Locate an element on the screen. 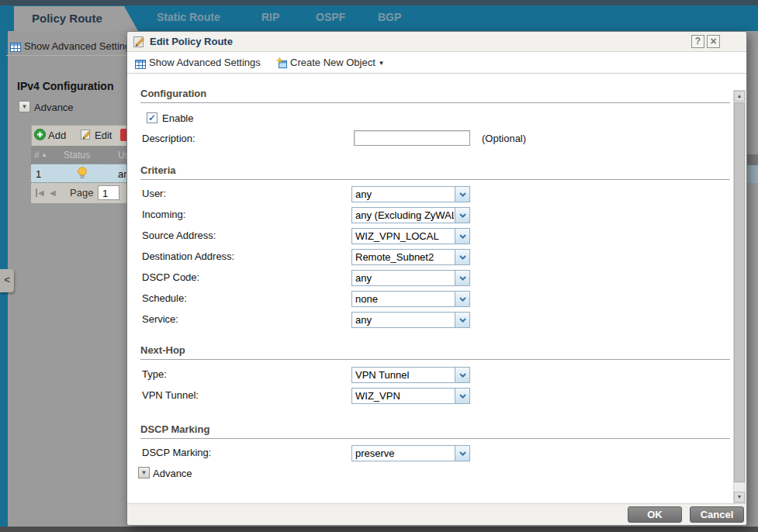 Image resolution: width=758 pixels, height=532 pixels. source-address-value: WIZ_VPN_LOCAL is located at coordinates (405, 236).